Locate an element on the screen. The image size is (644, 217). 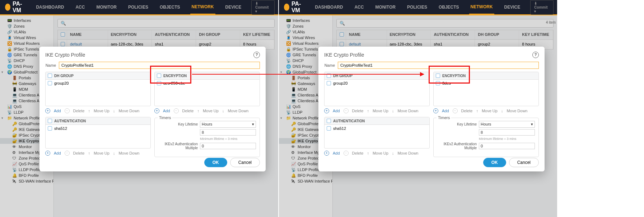
enc-toolbar: +Add −Delete ↑Move Up ↓Move Down is located at coordinates (486, 112).